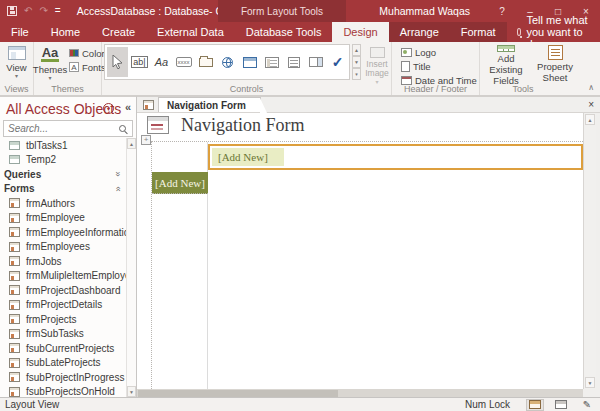 The width and height of the screenshot is (600, 411). What do you see at coordinates (523, 89) in the screenshot?
I see `group-tools-label: Tools` at bounding box center [523, 89].